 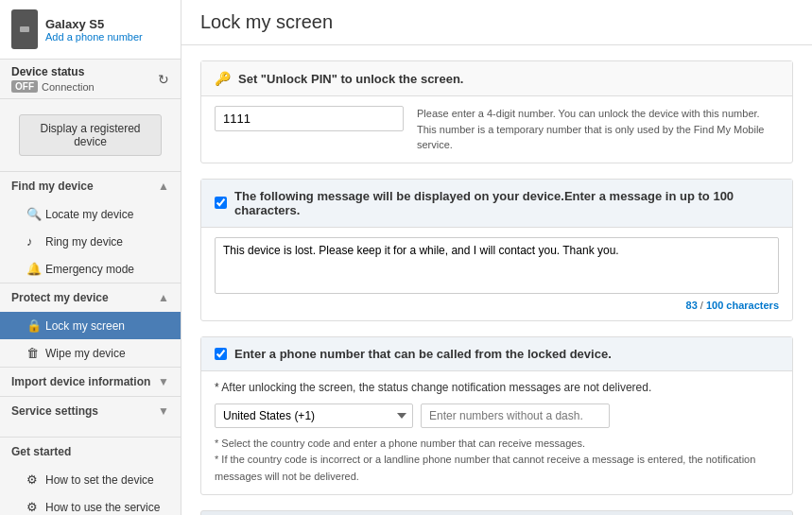 What do you see at coordinates (497, 416) in the screenshot?
I see `phone-row: United States (+1)` at bounding box center [497, 416].